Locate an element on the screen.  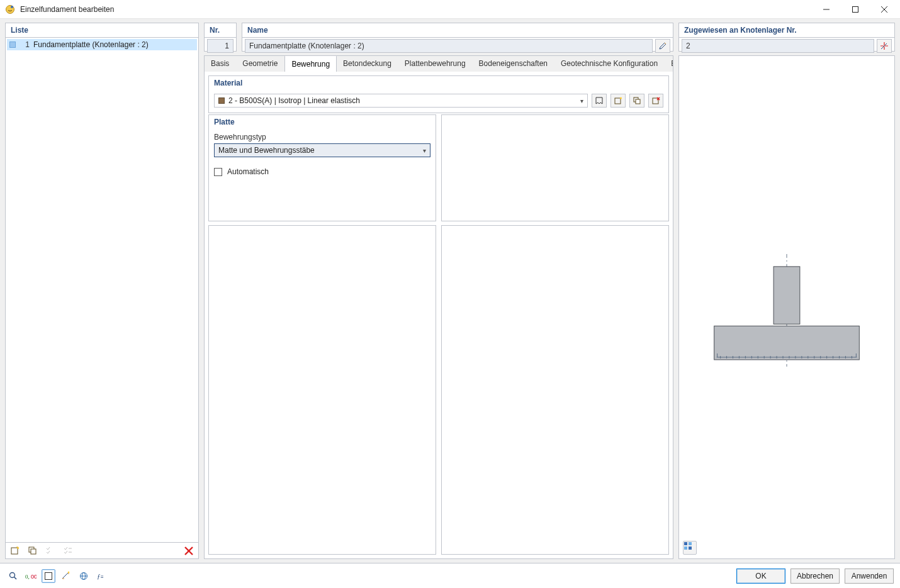
checkbox-box is located at coordinates (218, 172).